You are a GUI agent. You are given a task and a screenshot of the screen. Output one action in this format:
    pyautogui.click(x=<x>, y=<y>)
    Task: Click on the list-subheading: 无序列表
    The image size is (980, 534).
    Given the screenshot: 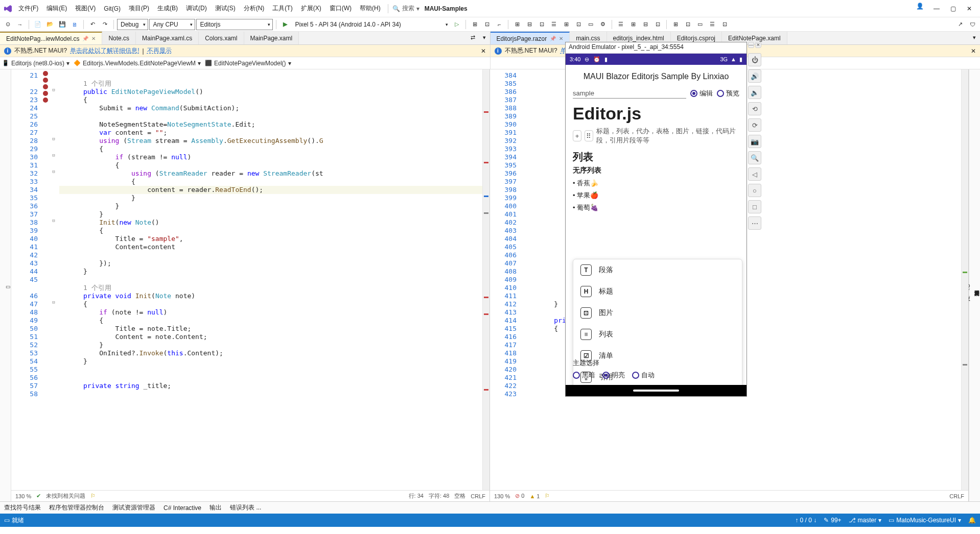 What is the action you would take?
    pyautogui.click(x=656, y=171)
    